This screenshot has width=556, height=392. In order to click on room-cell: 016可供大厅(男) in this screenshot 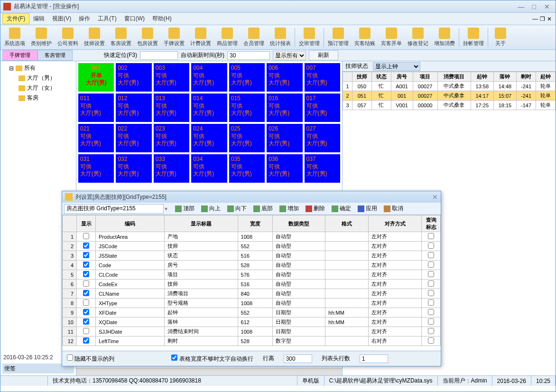, I will do `click(285, 108)`.